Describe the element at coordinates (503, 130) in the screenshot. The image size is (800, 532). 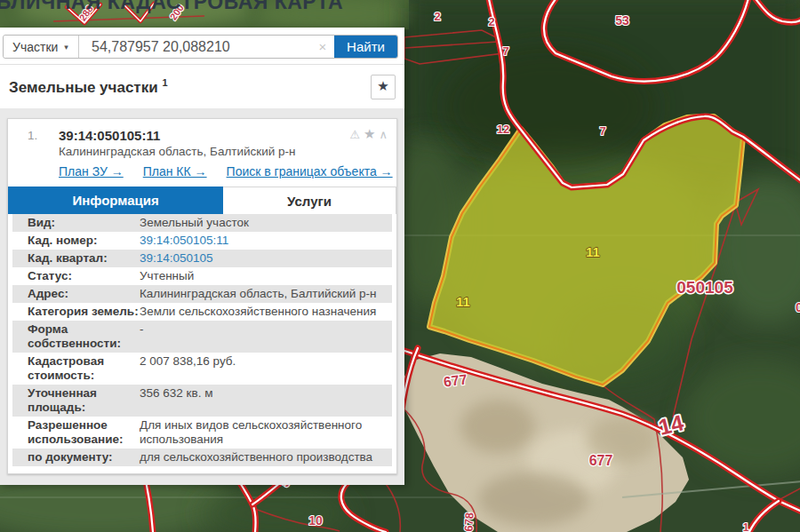
I see `map-label: 12` at that location.